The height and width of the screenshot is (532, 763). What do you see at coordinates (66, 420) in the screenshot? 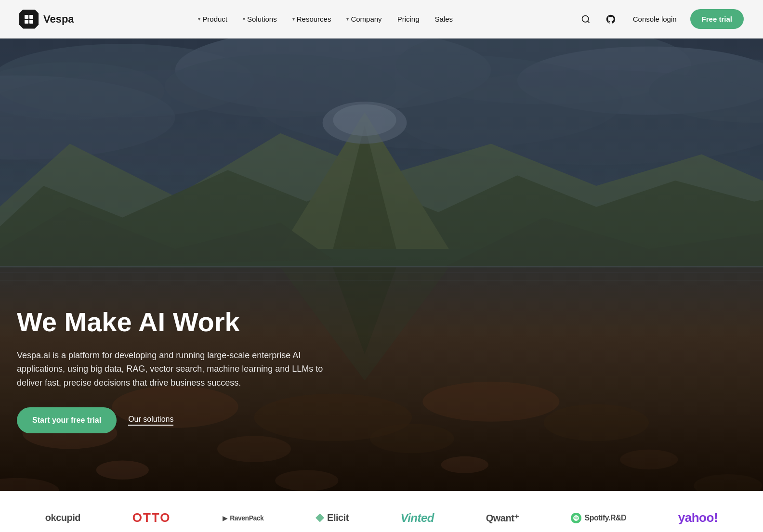
I see `hero-cta-button: Start your free trial` at bounding box center [66, 420].